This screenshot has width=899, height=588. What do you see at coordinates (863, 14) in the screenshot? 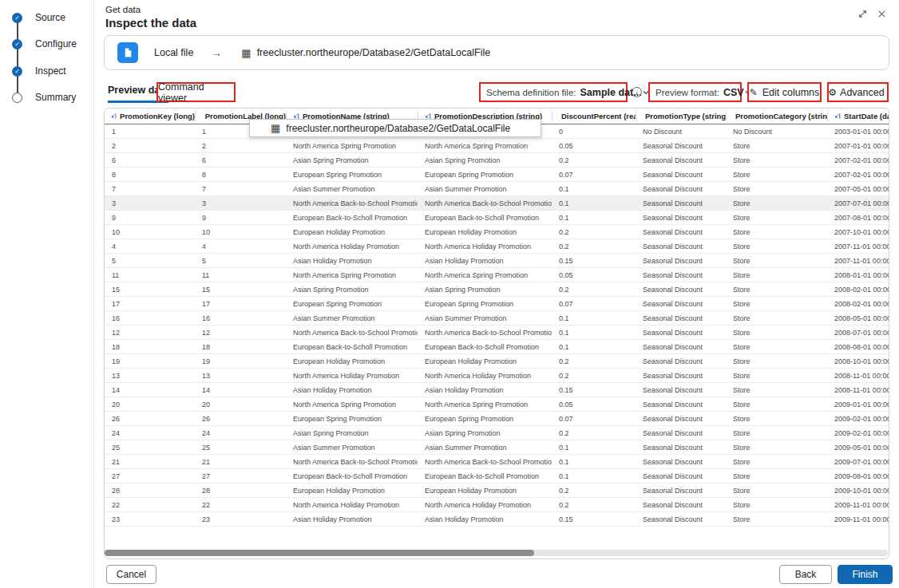
I see `expand-icon` at bounding box center [863, 14].